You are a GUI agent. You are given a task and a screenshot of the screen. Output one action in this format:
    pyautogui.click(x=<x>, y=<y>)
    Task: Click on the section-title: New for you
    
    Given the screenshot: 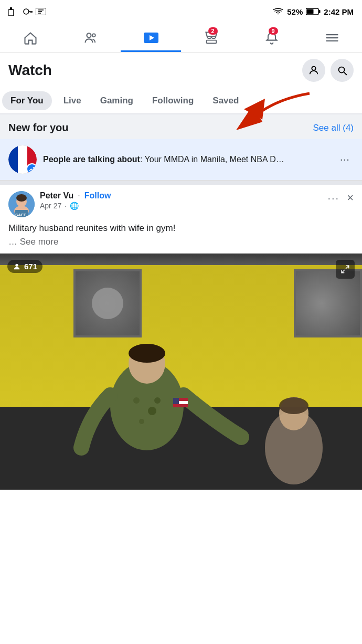 What is the action you would take?
    pyautogui.click(x=38, y=128)
    